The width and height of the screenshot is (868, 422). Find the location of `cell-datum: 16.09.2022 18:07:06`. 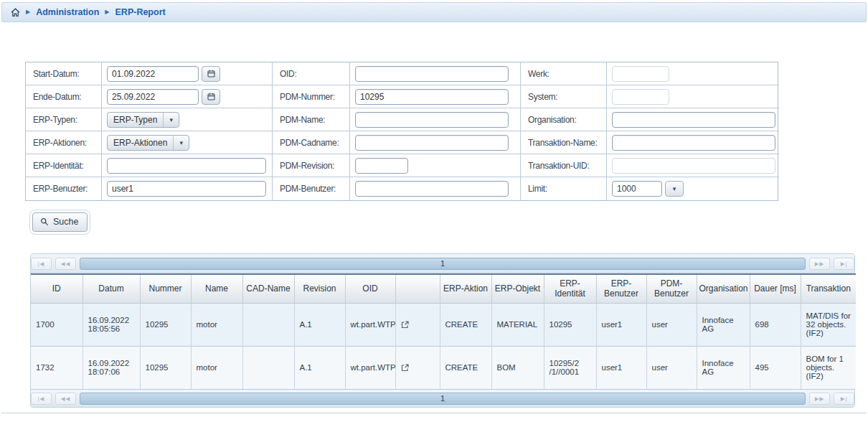

cell-datum: 16.09.2022 18:07:06 is located at coordinates (111, 367).